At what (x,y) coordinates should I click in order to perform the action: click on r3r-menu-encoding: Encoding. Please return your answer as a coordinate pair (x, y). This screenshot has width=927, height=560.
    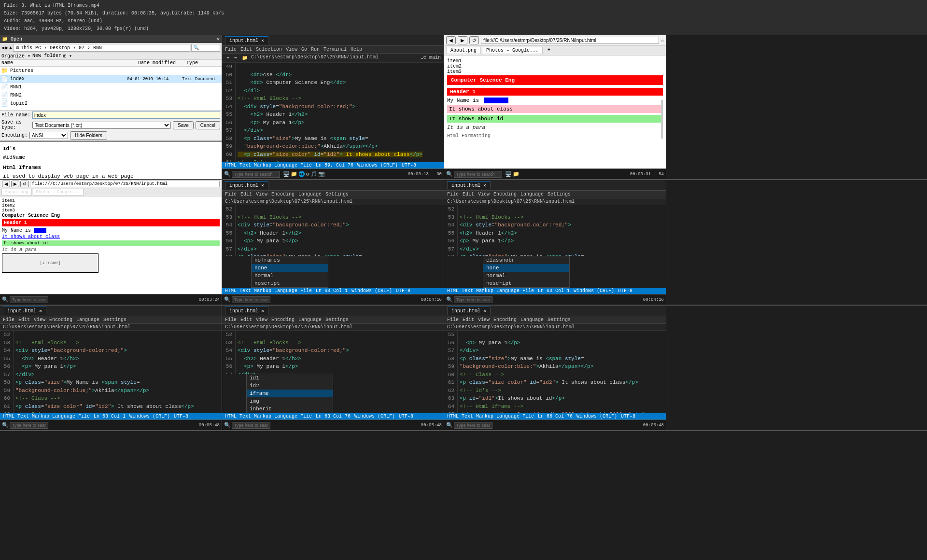
    Looking at the image, I should click on (505, 320).